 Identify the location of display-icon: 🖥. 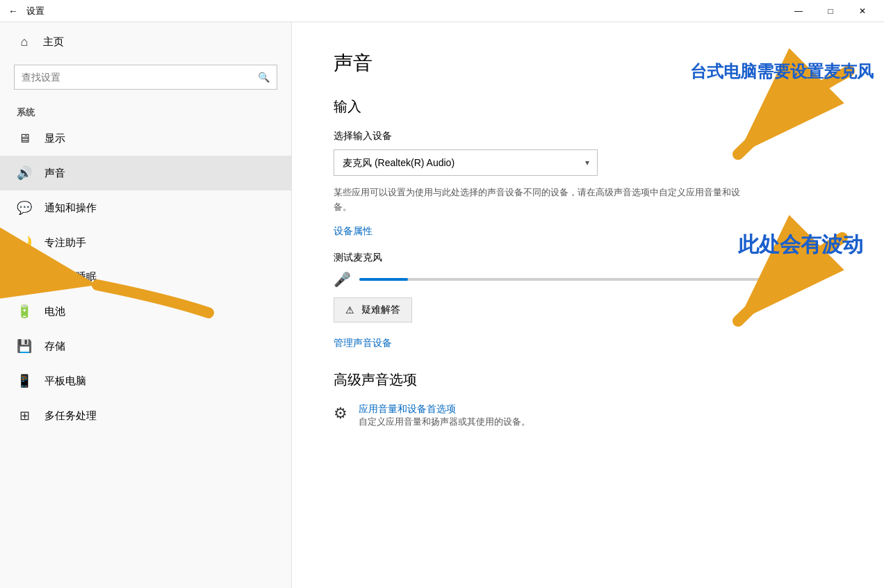
(24, 139).